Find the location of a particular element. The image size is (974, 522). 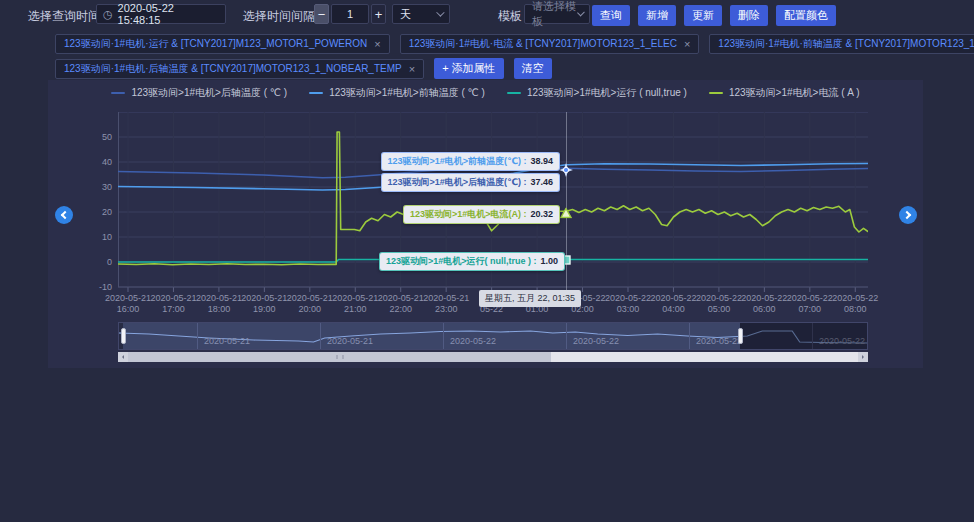

tooltip-value: 37.46 is located at coordinates (542, 182).